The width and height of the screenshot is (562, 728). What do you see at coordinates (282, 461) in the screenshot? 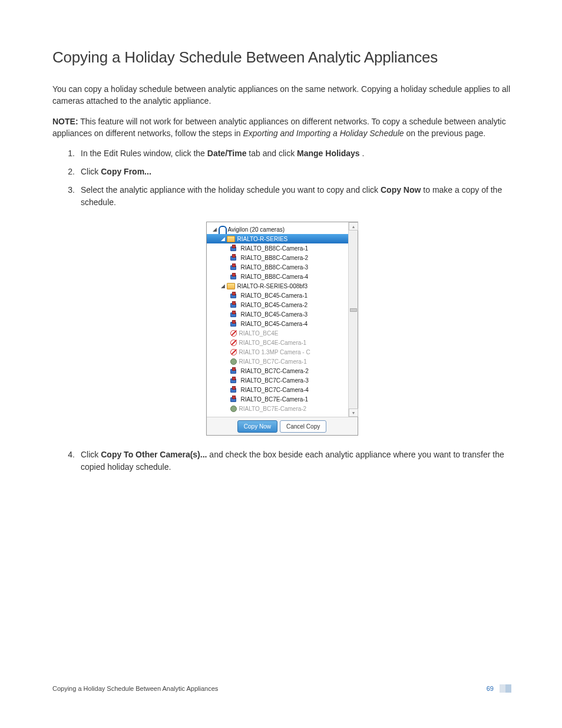
I see `step-list-cont: 4. Click Copy To Other Camera(s)... and …` at bounding box center [282, 461].